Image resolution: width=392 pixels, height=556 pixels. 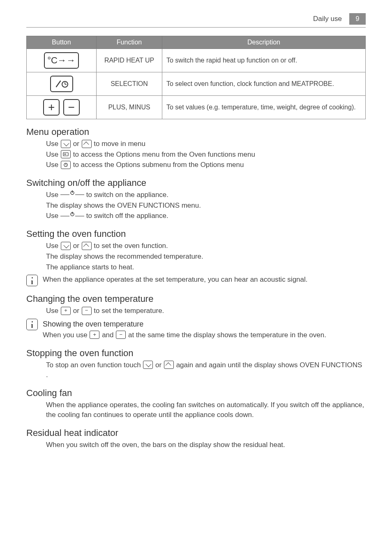 I want to click on setting-body: Use or to set the oven function. The dis…, so click(x=206, y=257).